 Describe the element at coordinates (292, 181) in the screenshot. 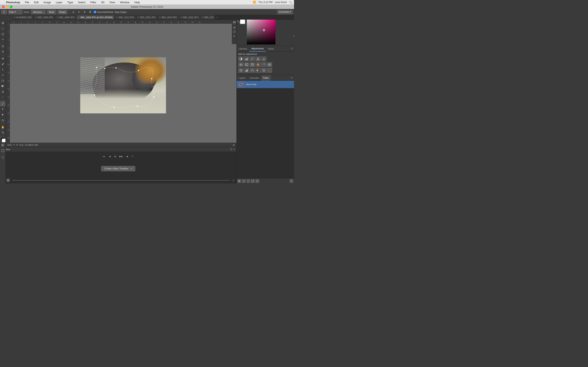

I see `delete-path-btn` at that location.